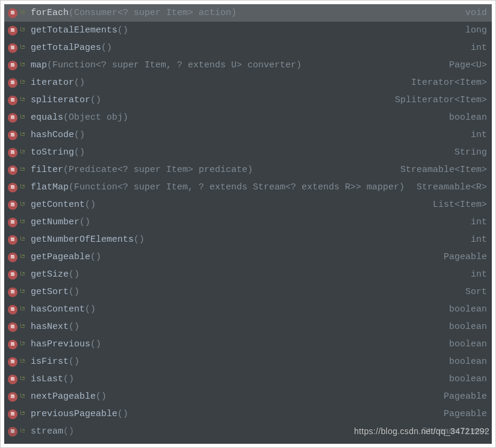 The height and width of the screenshot is (448, 496). I want to click on completion-item: mfilter(Predicate<? super Item> predicat…, so click(248, 170).